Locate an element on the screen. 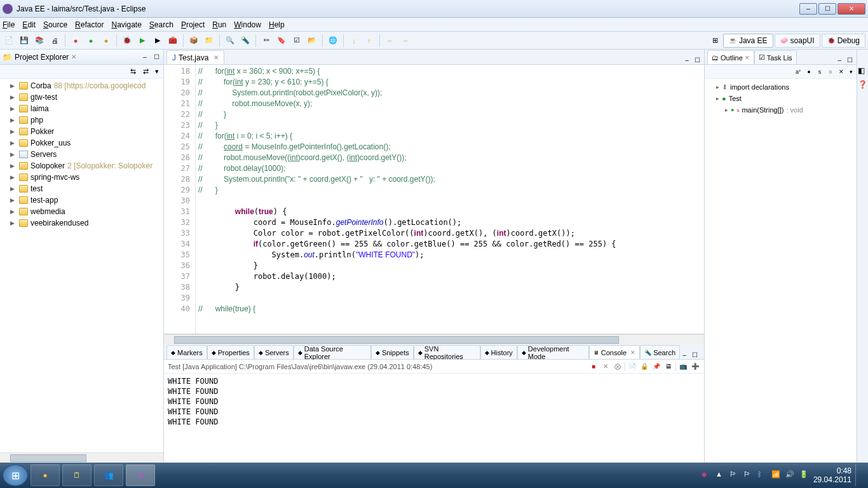 The image size is (868, 488). print-button: 🖨 is located at coordinates (55, 41).